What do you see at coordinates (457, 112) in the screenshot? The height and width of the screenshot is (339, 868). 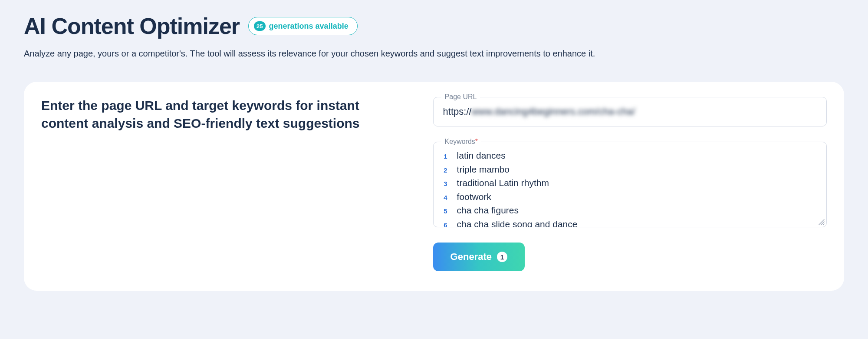 I see `url-prefix: https://` at bounding box center [457, 112].